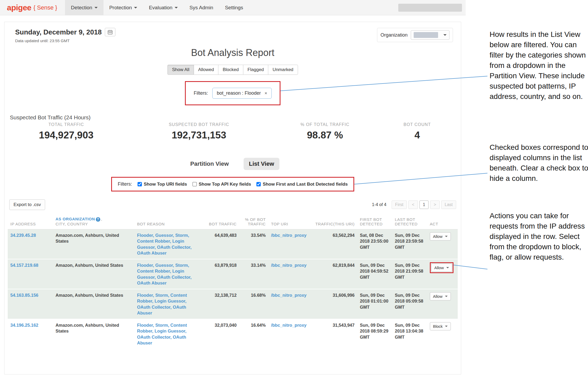 This screenshot has height=380, width=588. What do you see at coordinates (262, 164) in the screenshot?
I see `tab-list-view: List View` at bounding box center [262, 164].